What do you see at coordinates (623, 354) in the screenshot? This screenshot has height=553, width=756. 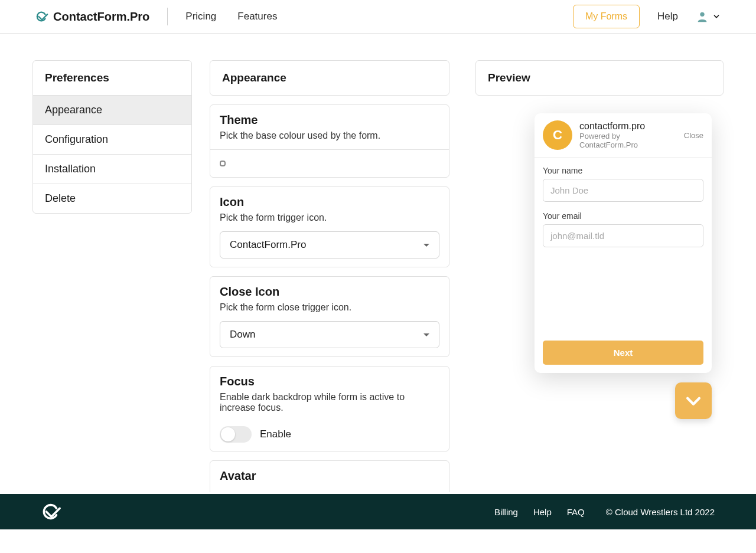 I see `widget-footer: Next` at bounding box center [623, 354].